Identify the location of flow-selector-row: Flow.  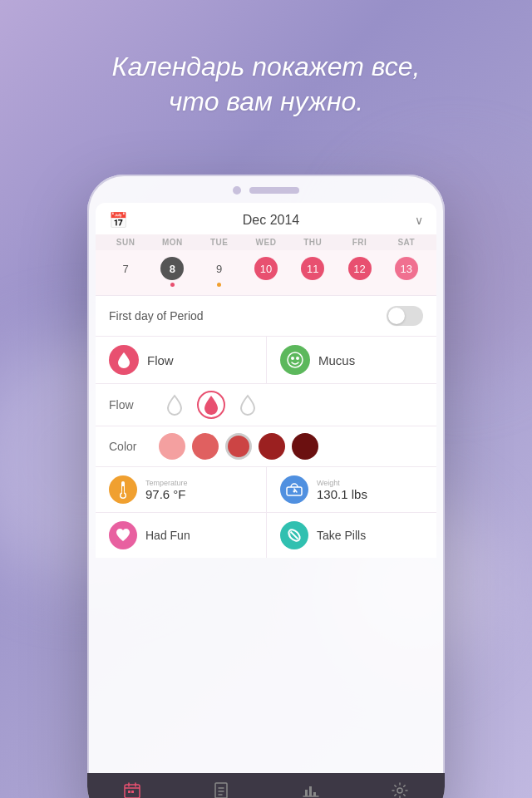
(266, 404).